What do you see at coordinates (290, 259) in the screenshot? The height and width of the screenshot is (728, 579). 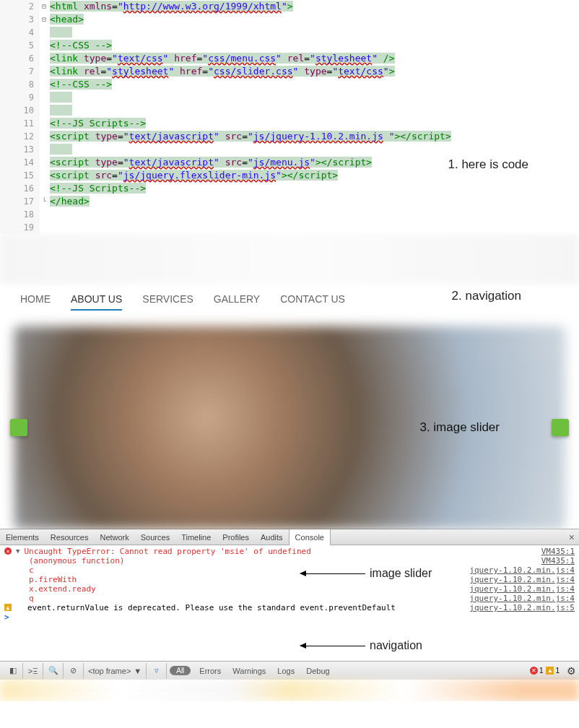 I see `blurred-region` at bounding box center [290, 259].